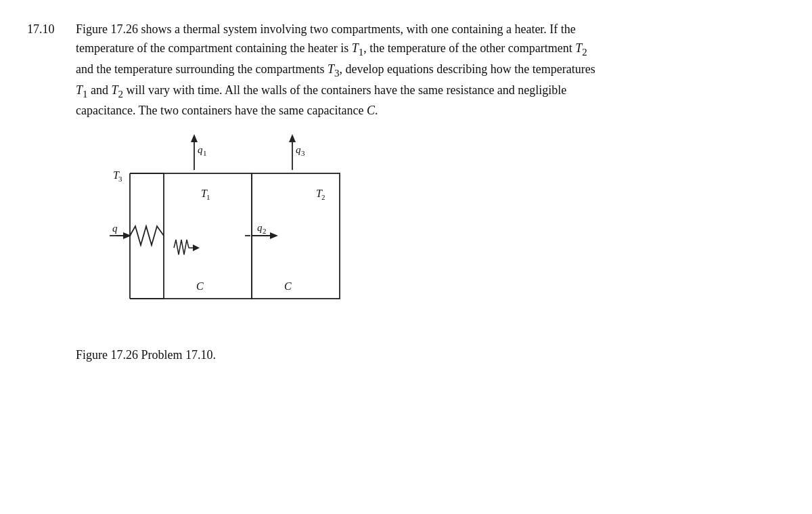 The height and width of the screenshot is (514, 812). Describe the element at coordinates (146, 355) in the screenshot. I see `figure-caption: Figure 17.26 Problem 17.10.` at that location.